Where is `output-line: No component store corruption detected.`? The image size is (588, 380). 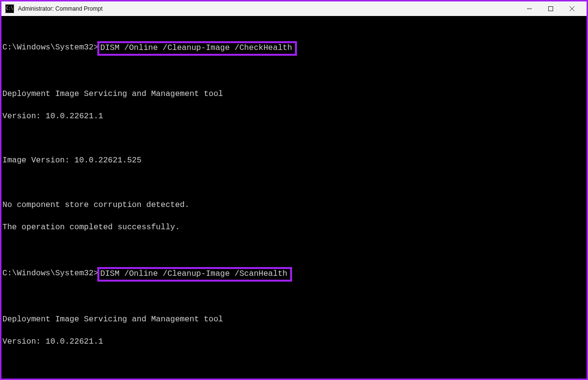 output-line: No component store corruption detected. is located at coordinates (294, 206).